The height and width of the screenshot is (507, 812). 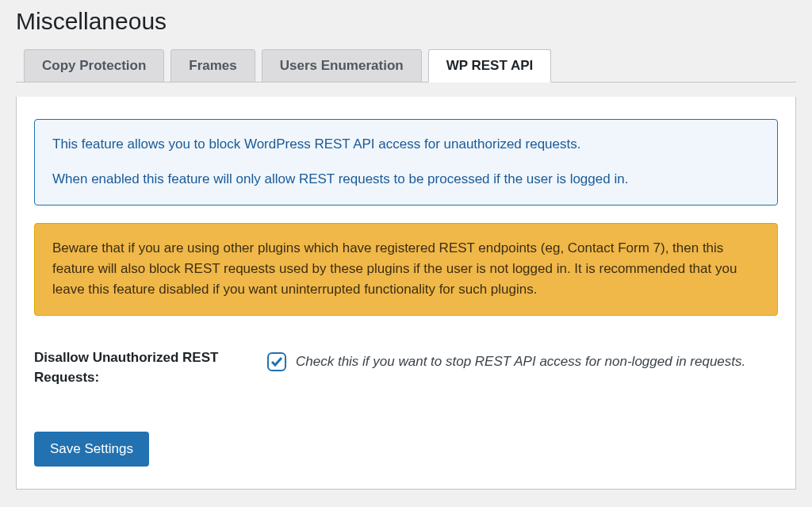 I want to click on setting-label: Disallow Unauthorized REST Requests:, so click(x=137, y=368).